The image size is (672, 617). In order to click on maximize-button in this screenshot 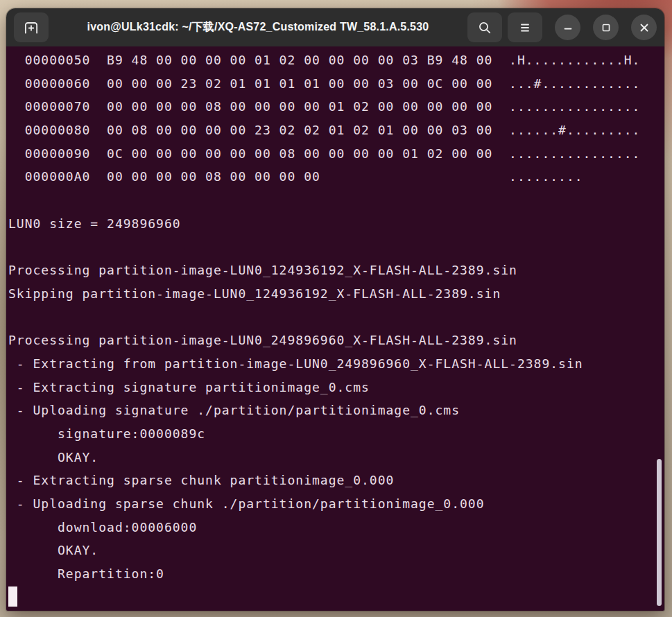, I will do `click(606, 28)`.